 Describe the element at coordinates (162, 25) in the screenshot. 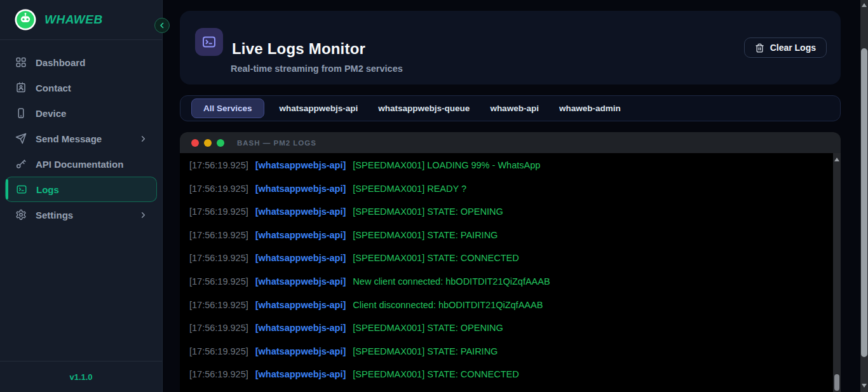

I see `sidebar-collapse-button` at that location.